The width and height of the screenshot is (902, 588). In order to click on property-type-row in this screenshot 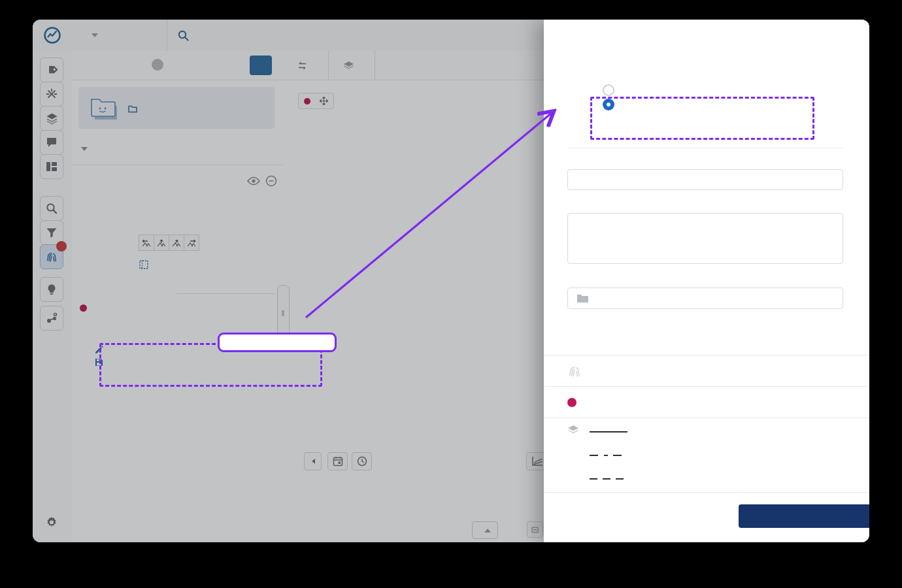, I will do `click(707, 371)`.